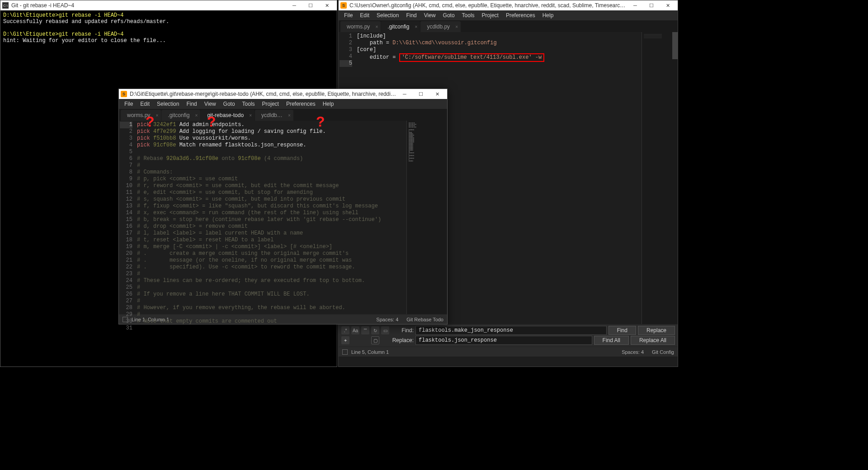 This screenshot has height=470, width=868. What do you see at coordinates (345, 352) in the screenshot?
I see `status-icon` at bounding box center [345, 352].